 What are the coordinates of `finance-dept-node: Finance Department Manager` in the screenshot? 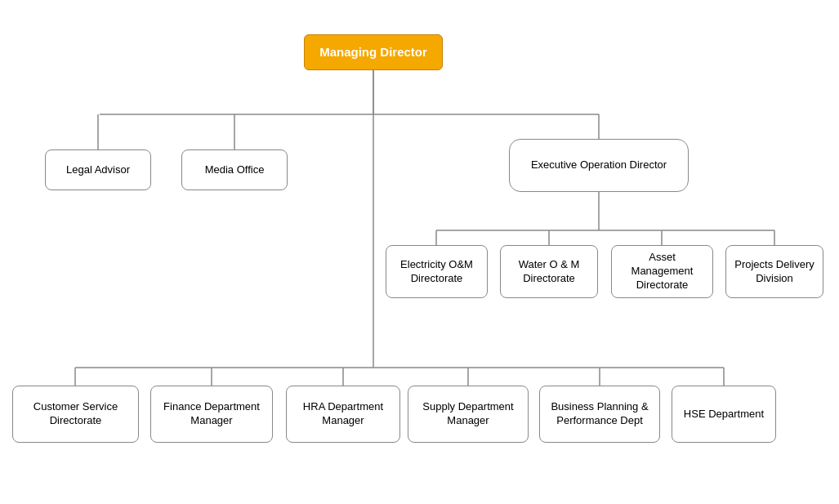 It's located at (212, 414).